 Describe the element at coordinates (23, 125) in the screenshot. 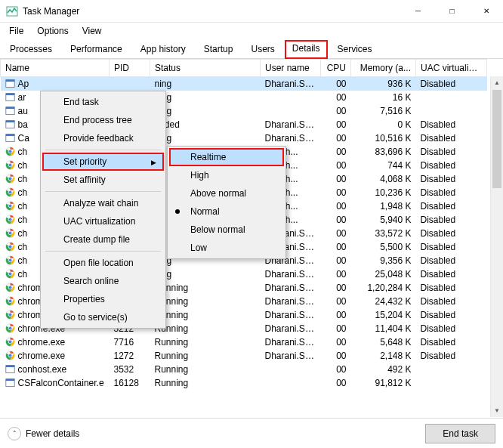

I see `process-name: ba` at that location.